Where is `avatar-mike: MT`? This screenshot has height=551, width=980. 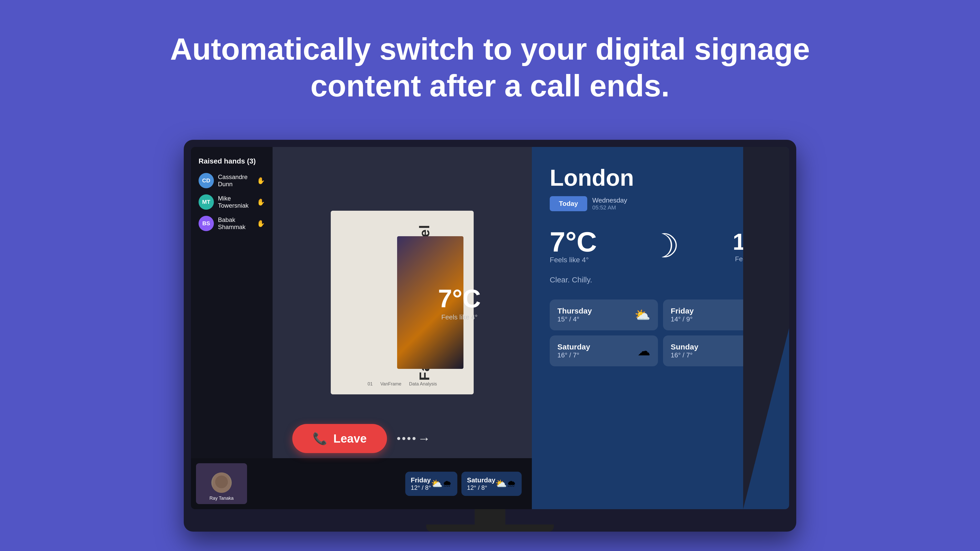 avatar-mike: MT is located at coordinates (206, 202).